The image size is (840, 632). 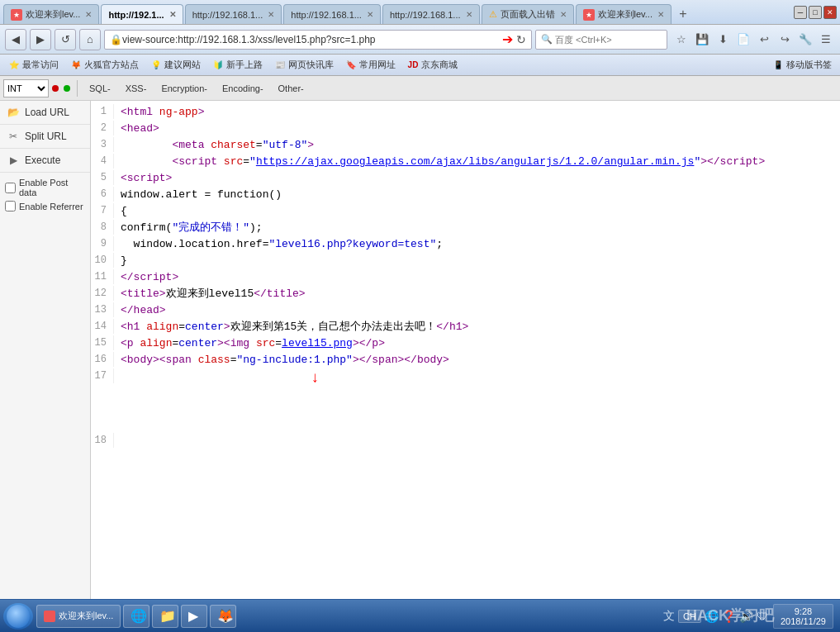 What do you see at coordinates (803, 621) in the screenshot?
I see `clock-date: 2018/11/29` at bounding box center [803, 621].